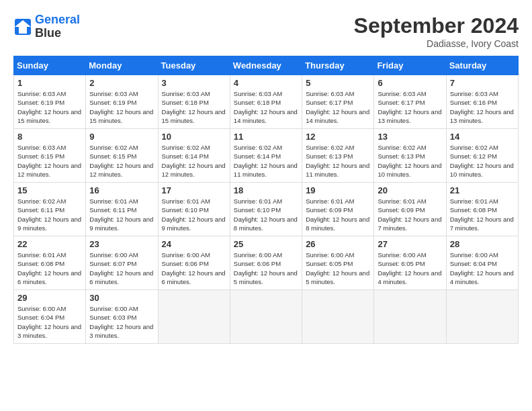 The height and width of the screenshot is (411, 532). What do you see at coordinates (122, 156) in the screenshot?
I see `calendar-cell: 9 Sunrise: 6:02 AM Sunset: 6:15 PM Dayli…` at bounding box center [122, 156].